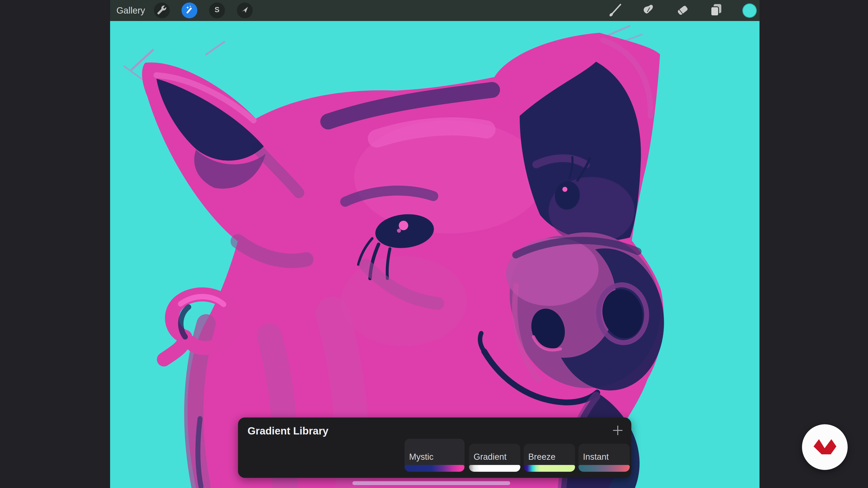 The height and width of the screenshot is (488, 868). What do you see at coordinates (683, 10) in the screenshot?
I see `eraser-tool-button` at bounding box center [683, 10].